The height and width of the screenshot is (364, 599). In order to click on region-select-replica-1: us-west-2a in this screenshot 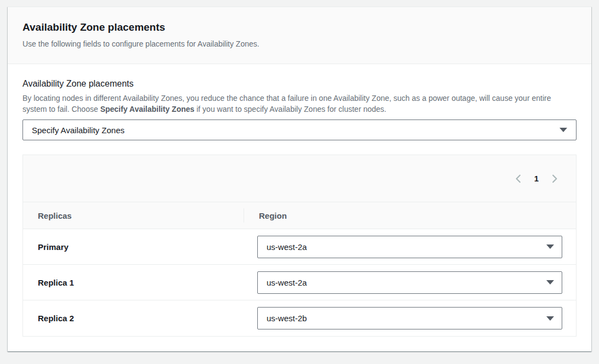, I will do `click(410, 283)`.